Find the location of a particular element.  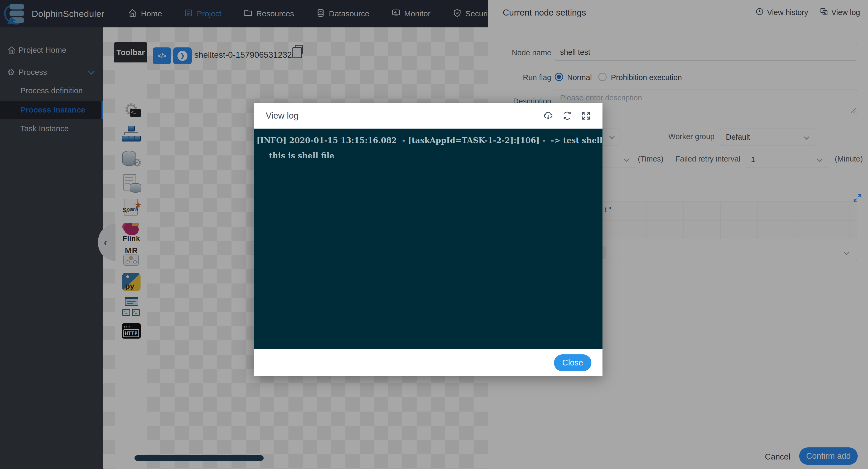

shield-icon is located at coordinates (457, 14).